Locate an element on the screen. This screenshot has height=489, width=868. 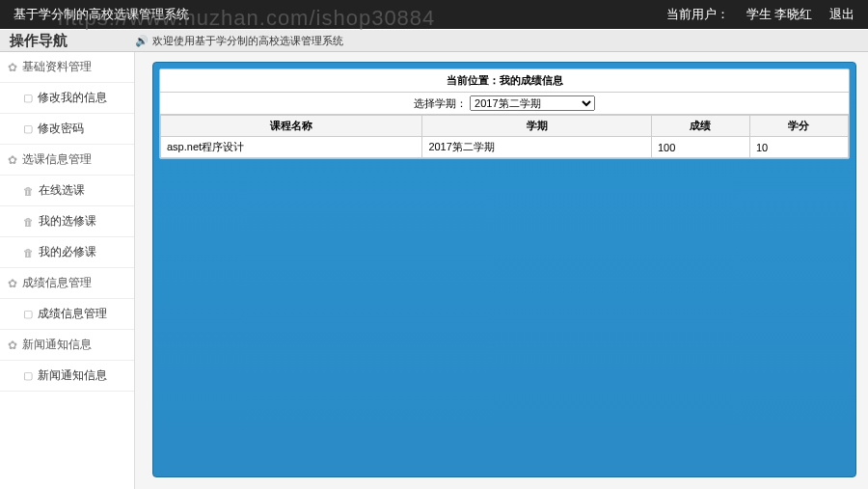
sidebar-item: 🗑在线选课 is located at coordinates (68, 191).